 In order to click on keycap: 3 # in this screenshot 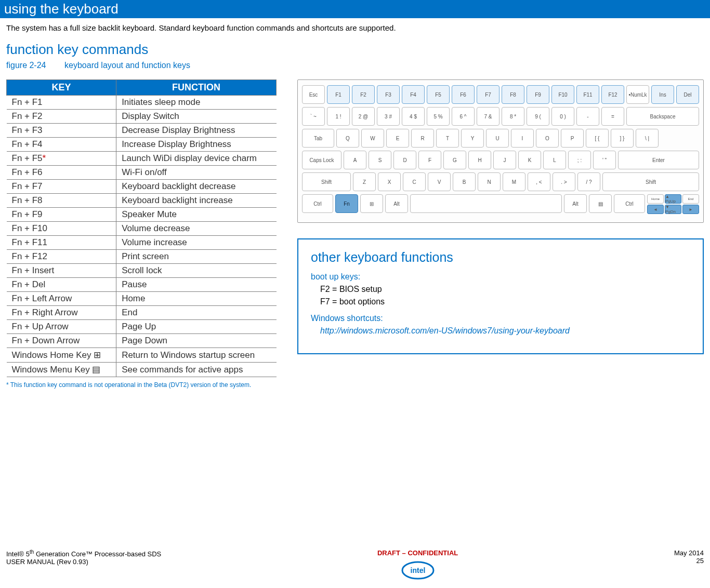, I will do `click(388, 116)`.